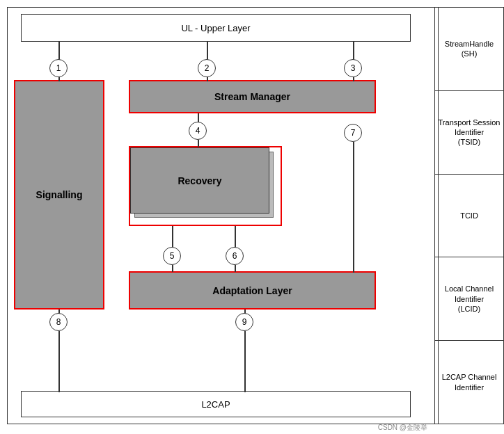 The image size is (504, 434). I want to click on node-1: 1, so click(58, 68).